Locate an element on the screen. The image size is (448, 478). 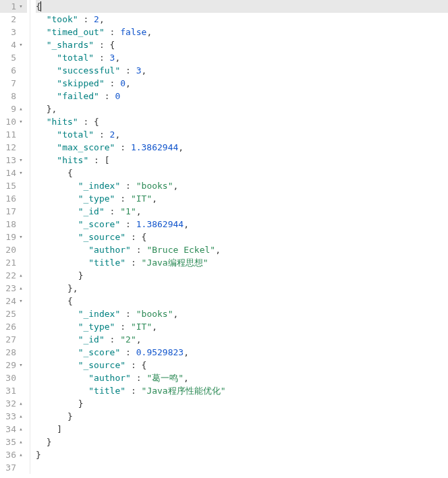
code-token: "title" is located at coordinates (107, 263).